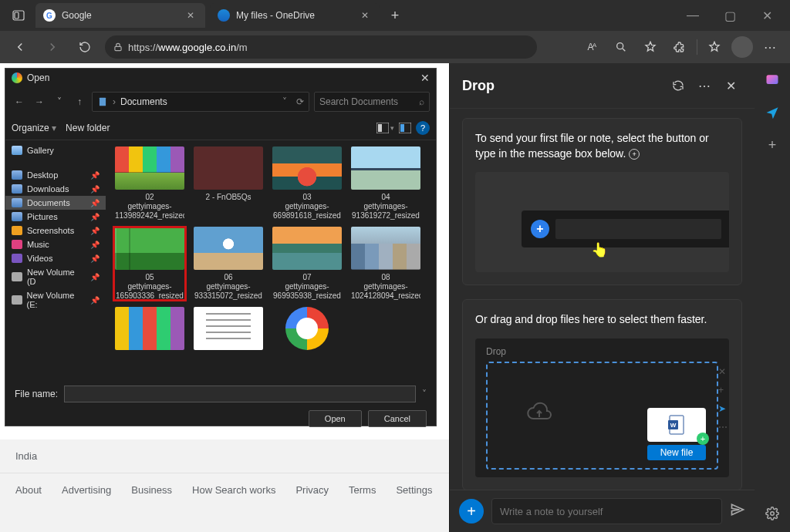  Describe the element at coordinates (386, 264) in the screenshot. I see `file-item: 08gettyimages-1024128094_resized` at that location.